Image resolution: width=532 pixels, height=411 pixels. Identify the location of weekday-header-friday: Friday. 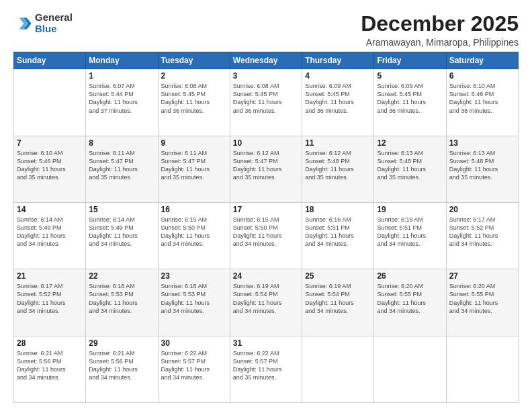
(410, 60).